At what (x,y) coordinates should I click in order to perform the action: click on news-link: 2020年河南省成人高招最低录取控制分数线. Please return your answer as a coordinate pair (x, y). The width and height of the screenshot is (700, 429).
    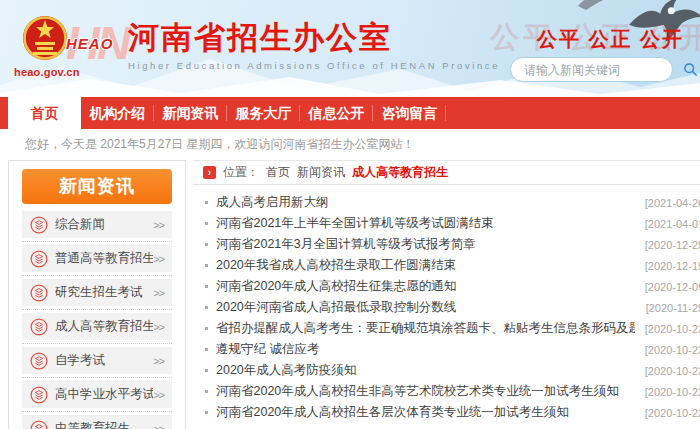
    Looking at the image, I should click on (426, 308).